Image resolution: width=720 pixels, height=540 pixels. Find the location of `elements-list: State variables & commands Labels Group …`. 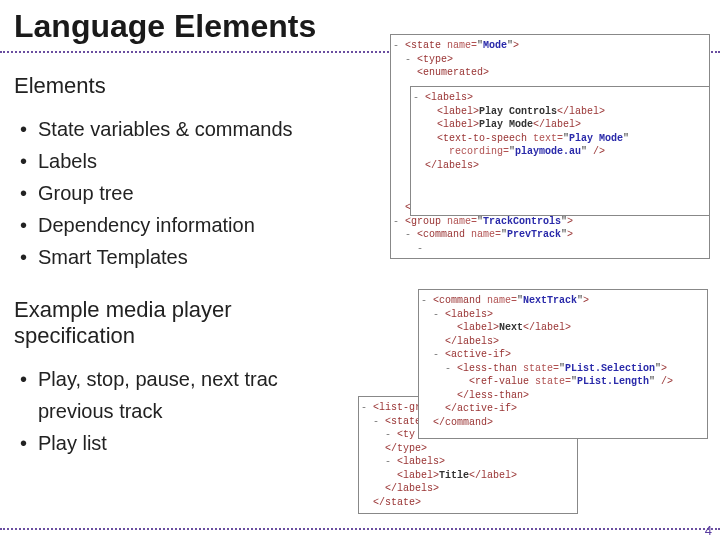

elements-list: State variables & commands Labels Group … is located at coordinates (185, 193).